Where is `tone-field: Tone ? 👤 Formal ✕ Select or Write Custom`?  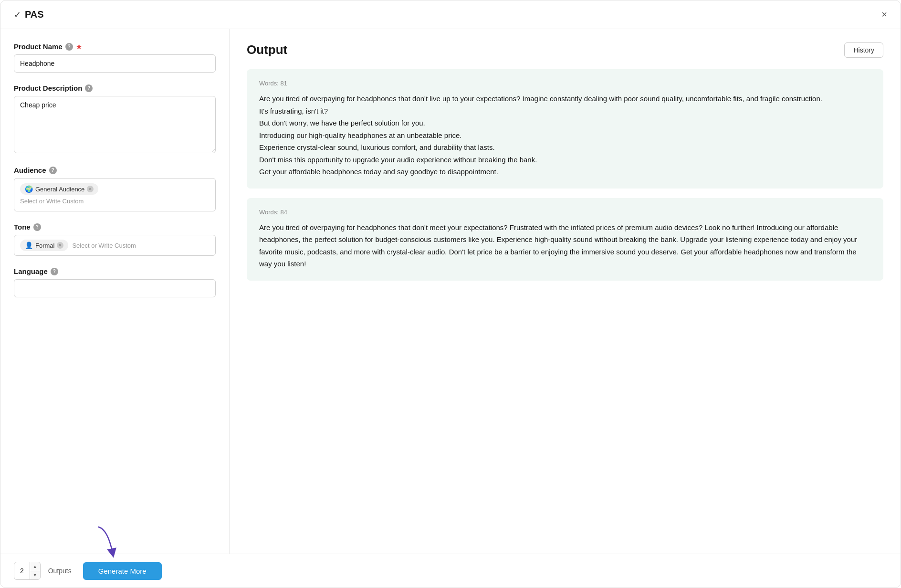 tone-field: Tone ? 👤 Formal ✕ Select or Write Custom is located at coordinates (115, 240).